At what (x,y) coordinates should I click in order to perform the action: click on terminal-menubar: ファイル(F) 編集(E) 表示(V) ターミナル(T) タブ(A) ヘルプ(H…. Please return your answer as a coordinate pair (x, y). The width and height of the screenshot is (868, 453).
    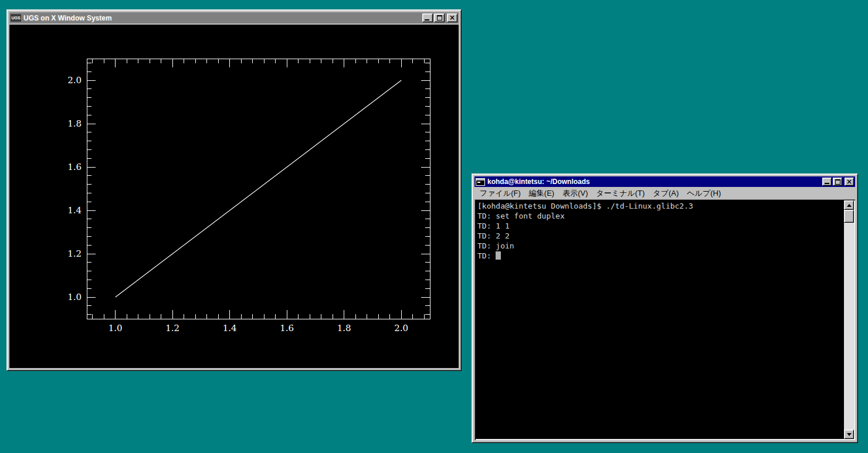
    Looking at the image, I should click on (665, 193).